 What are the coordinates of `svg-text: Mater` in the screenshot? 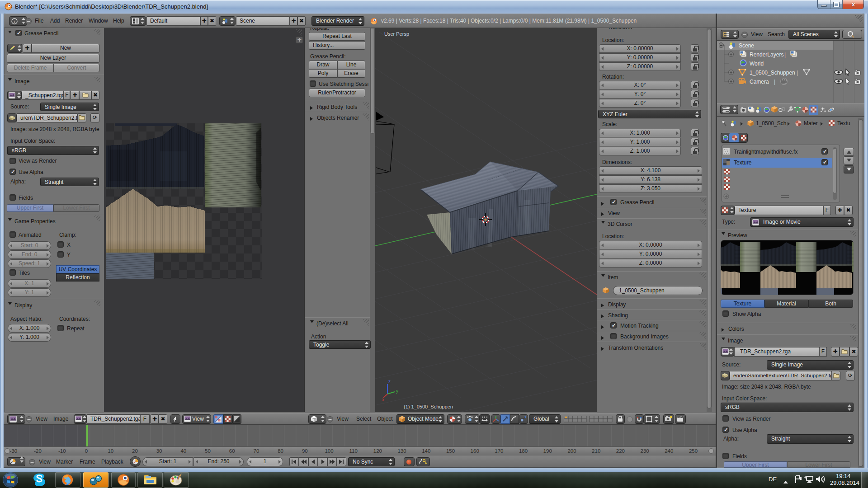 It's located at (811, 123).